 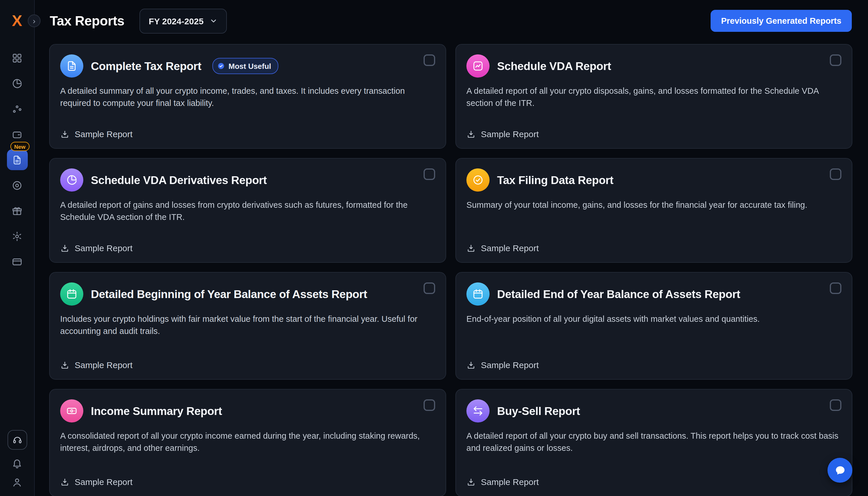 I want to click on verified-badge-icon, so click(x=221, y=66).